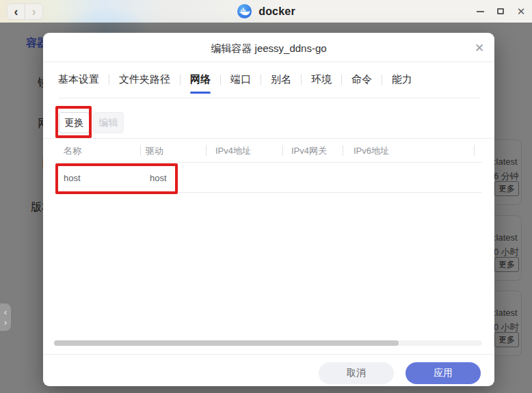  I want to click on column-header-name: 名称, so click(72, 151).